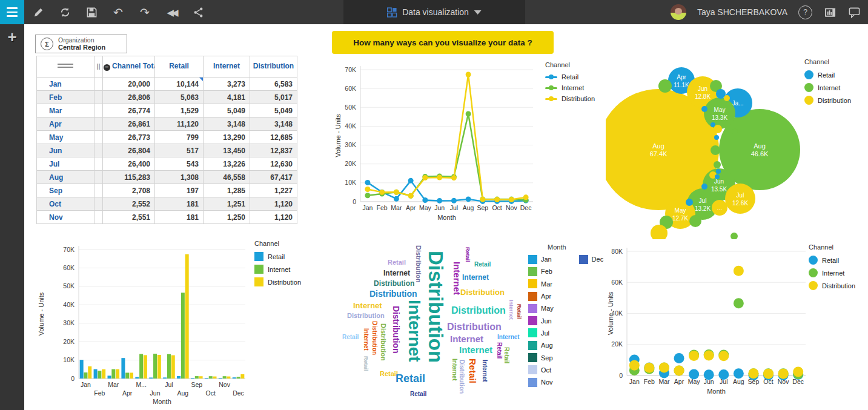 The image size is (868, 410). I want to click on collapse-icon: −, so click(107, 68).